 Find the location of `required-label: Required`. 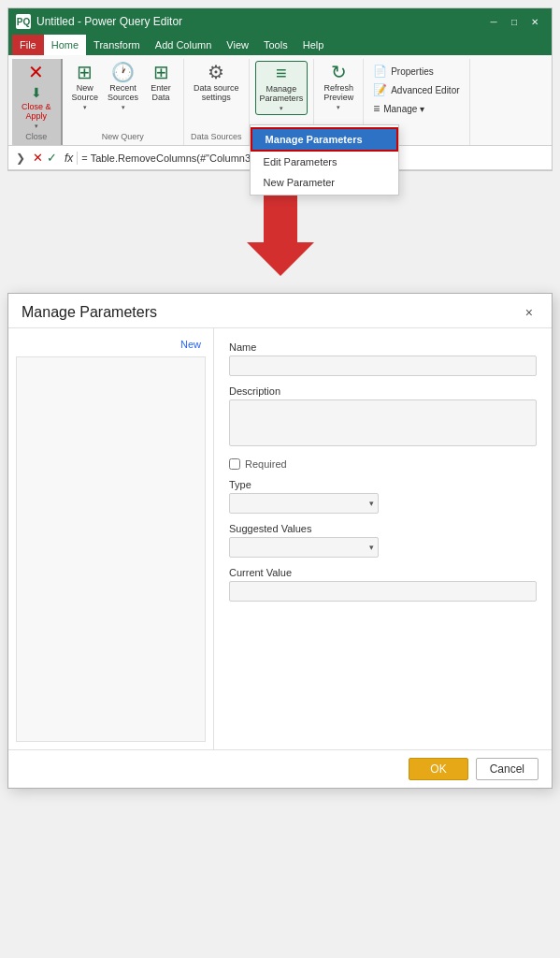

required-label: Required is located at coordinates (266, 464).